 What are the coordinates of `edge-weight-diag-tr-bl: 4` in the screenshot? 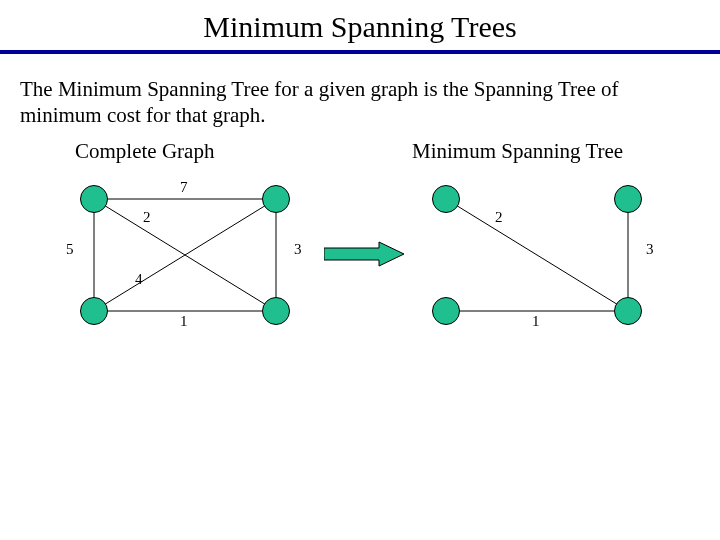 It's located at (139, 280).